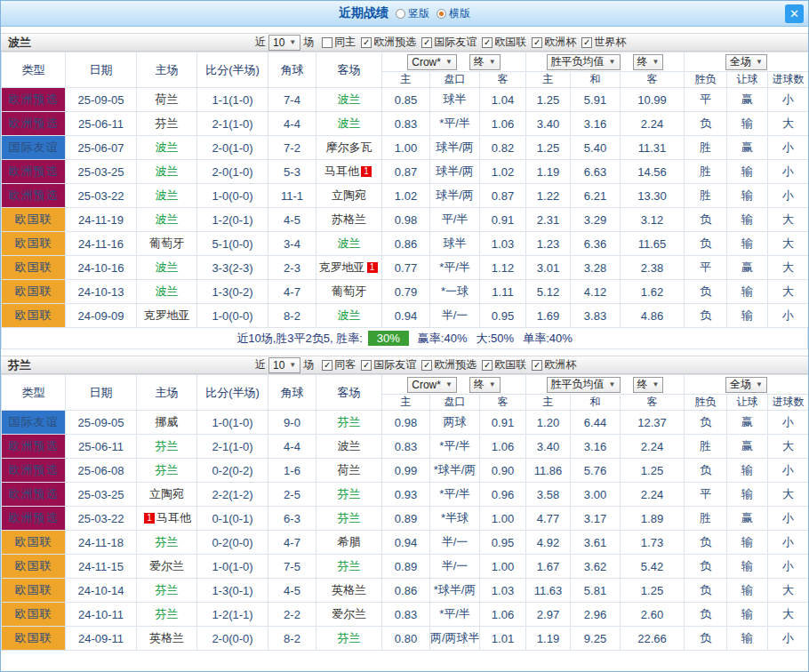  I want to click on home-team-name: 挪威, so click(167, 421).